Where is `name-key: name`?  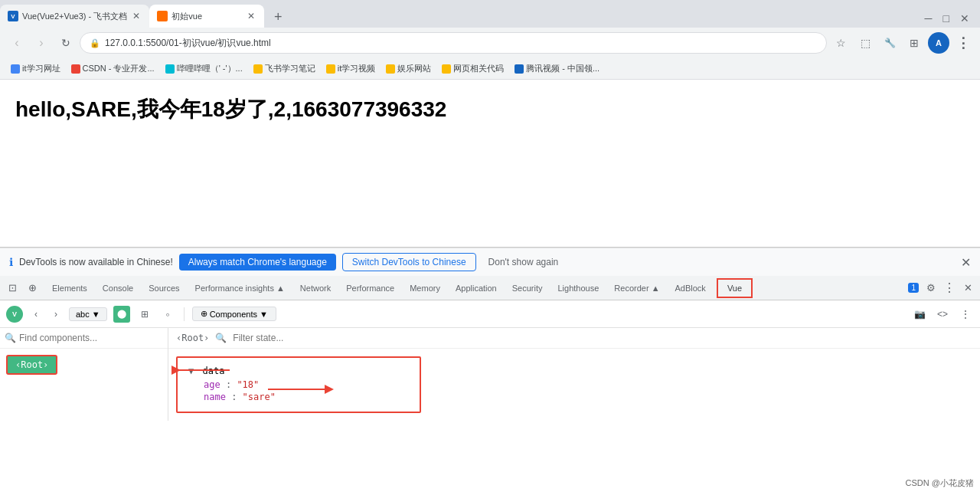
name-key: name is located at coordinates (214, 397).